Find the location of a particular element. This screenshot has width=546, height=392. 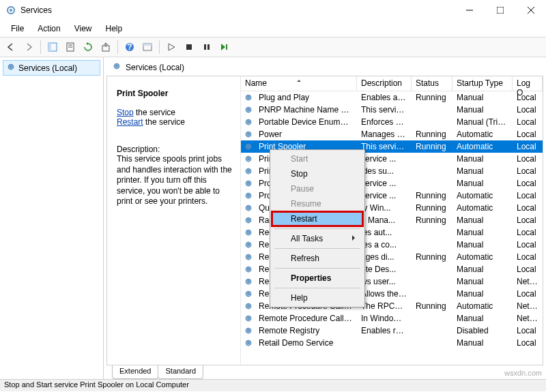

col-status: Status is located at coordinates (432, 83).